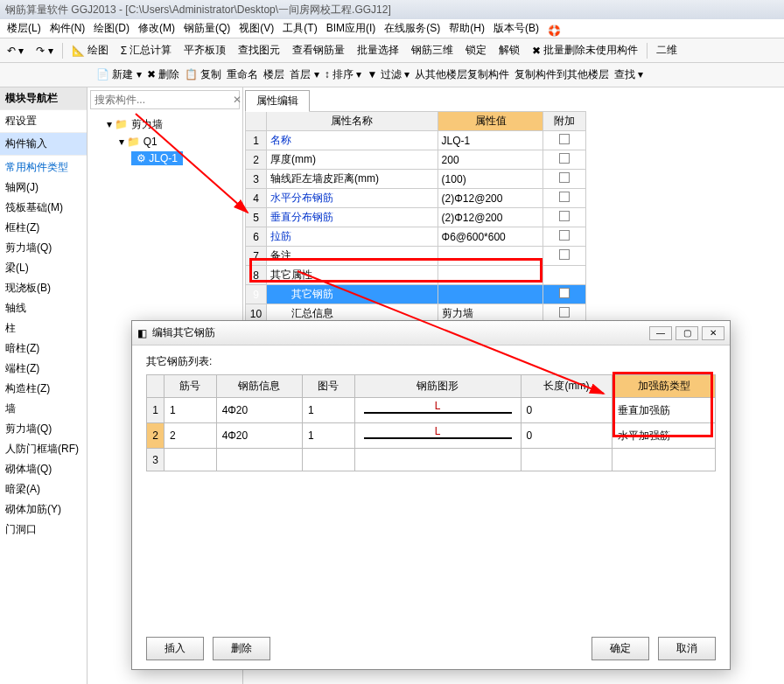 Image resolution: width=784 pixels, height=684 pixels. What do you see at coordinates (157, 28) in the screenshot?
I see `menu-modify: 修改(M)` at bounding box center [157, 28].